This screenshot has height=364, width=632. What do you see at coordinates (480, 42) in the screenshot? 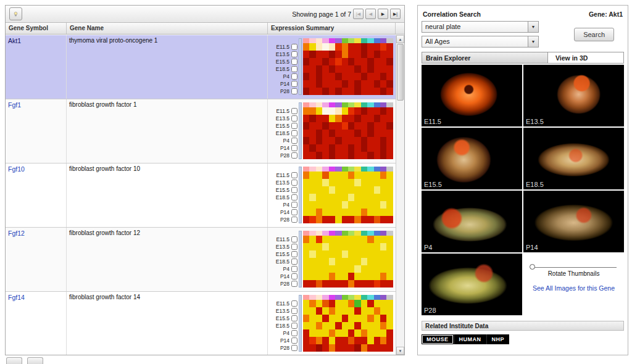
I see `age-dropdown: All Ages ▼` at bounding box center [480, 42].